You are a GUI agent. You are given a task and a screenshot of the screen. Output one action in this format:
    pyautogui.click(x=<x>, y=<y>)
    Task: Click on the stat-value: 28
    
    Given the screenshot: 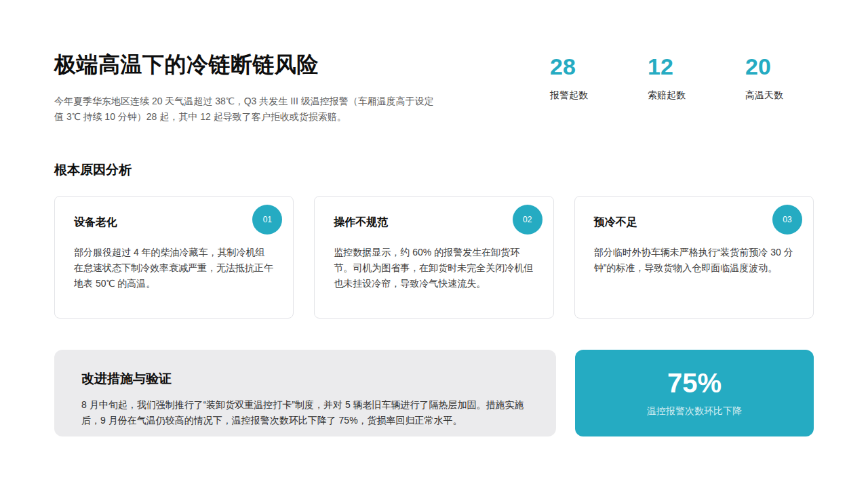 What is the action you would take?
    pyautogui.click(x=569, y=66)
    